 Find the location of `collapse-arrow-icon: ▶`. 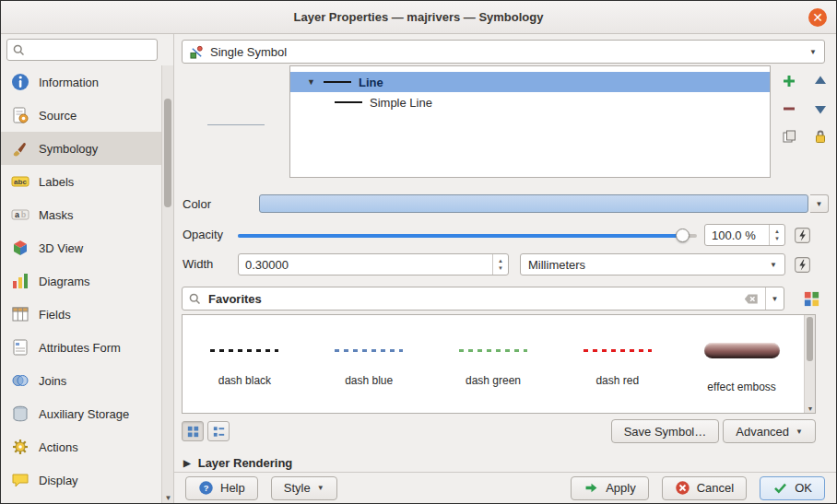

collapse-arrow-icon: ▶ is located at coordinates (187, 463).